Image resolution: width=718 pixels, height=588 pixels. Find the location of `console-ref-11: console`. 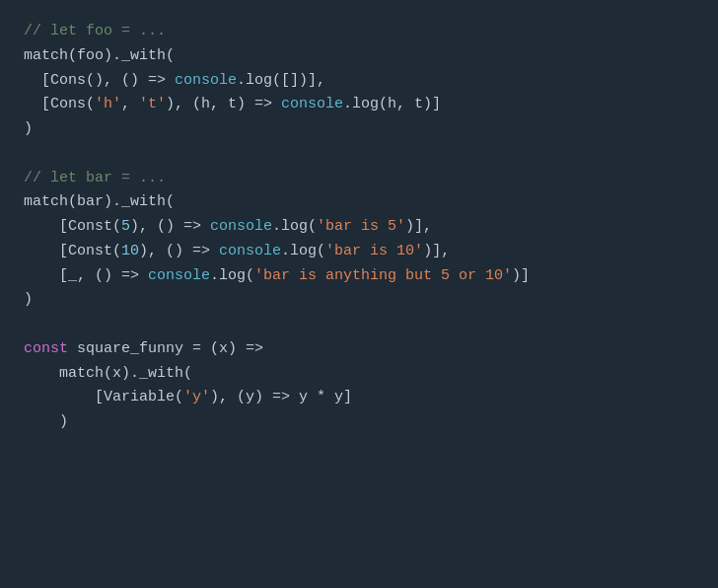

console-ref-11: console is located at coordinates (180, 276).